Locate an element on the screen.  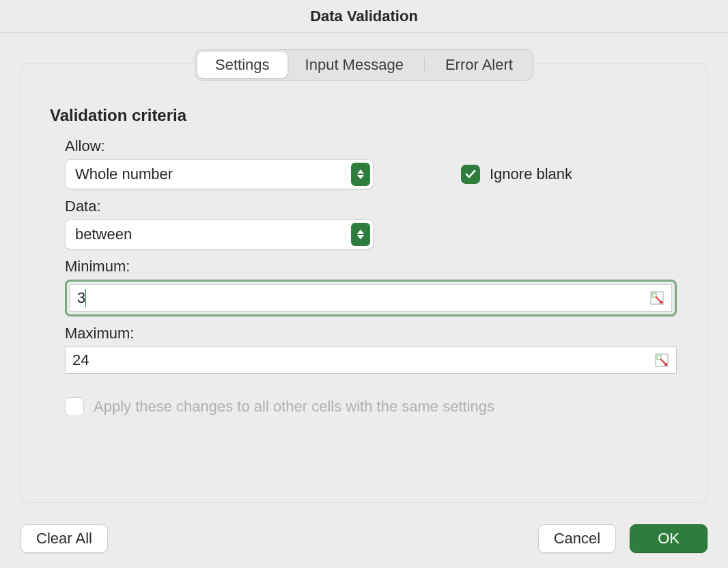
ok-label: OK is located at coordinates (669, 539).